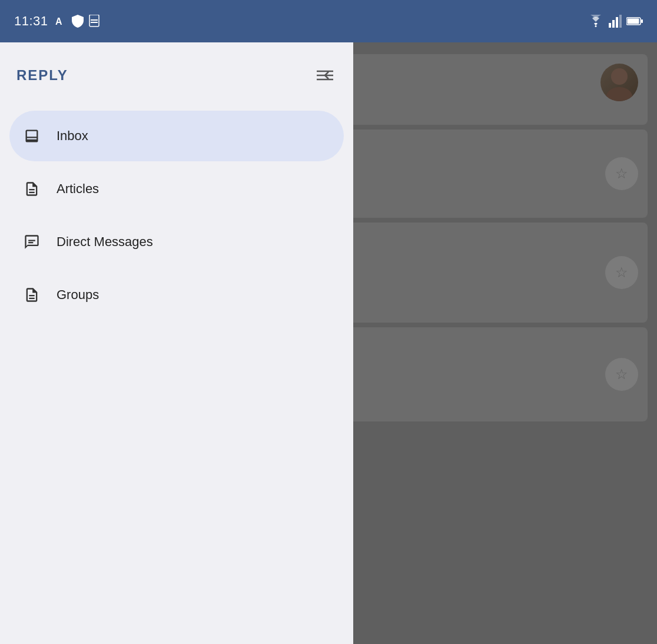 This screenshot has width=657, height=644. Describe the element at coordinates (325, 75) in the screenshot. I see `close-nav-button` at that location.